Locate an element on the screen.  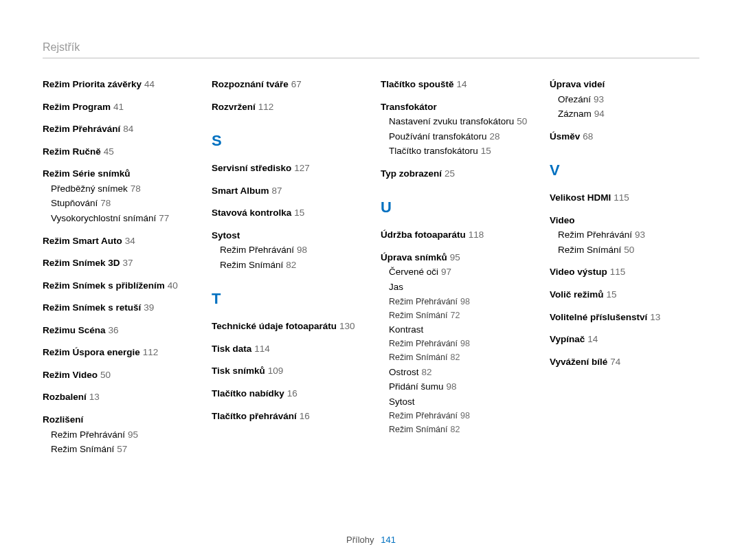
index-page: 84 is located at coordinates (128, 129).